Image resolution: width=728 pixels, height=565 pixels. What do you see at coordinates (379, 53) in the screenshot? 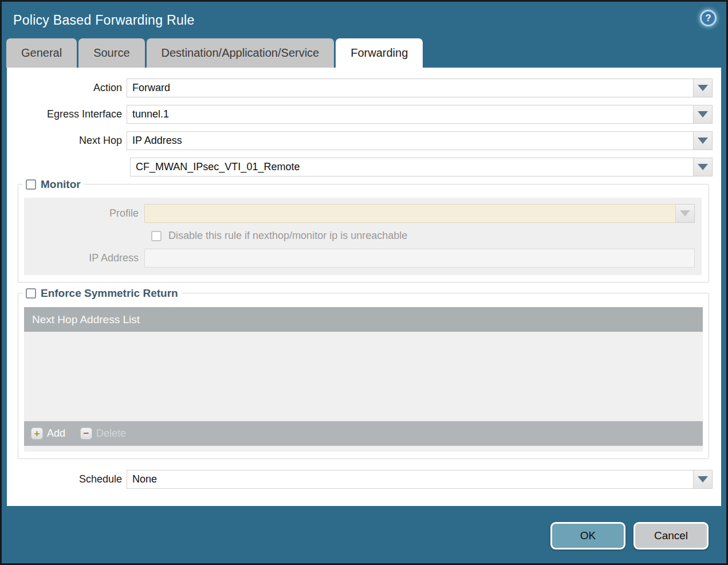
I see `tab-forwarding: Forwarding` at bounding box center [379, 53].